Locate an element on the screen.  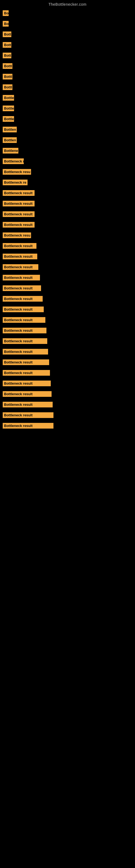
list-item: Bottleneck r is located at coordinates (69, 161).